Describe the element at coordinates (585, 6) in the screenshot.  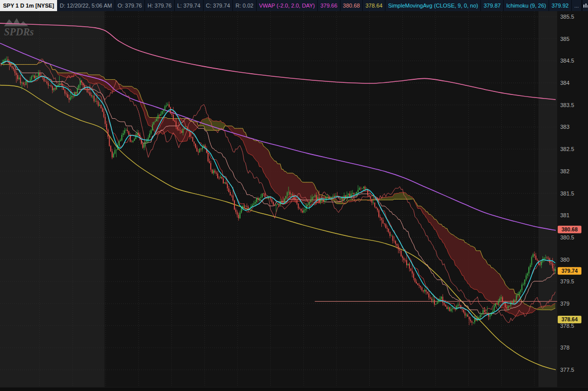
I see `mini-candles-icon` at that location.